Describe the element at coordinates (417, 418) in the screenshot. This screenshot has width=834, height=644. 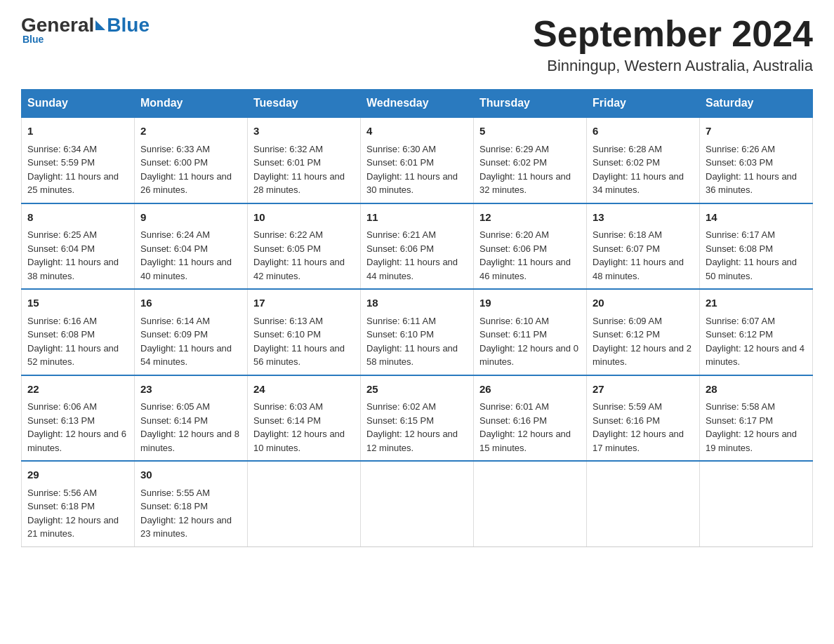
I see `table-row: 25Sunrise: 6:02 AMSunset: 6:15 PMDayligh…` at that location.